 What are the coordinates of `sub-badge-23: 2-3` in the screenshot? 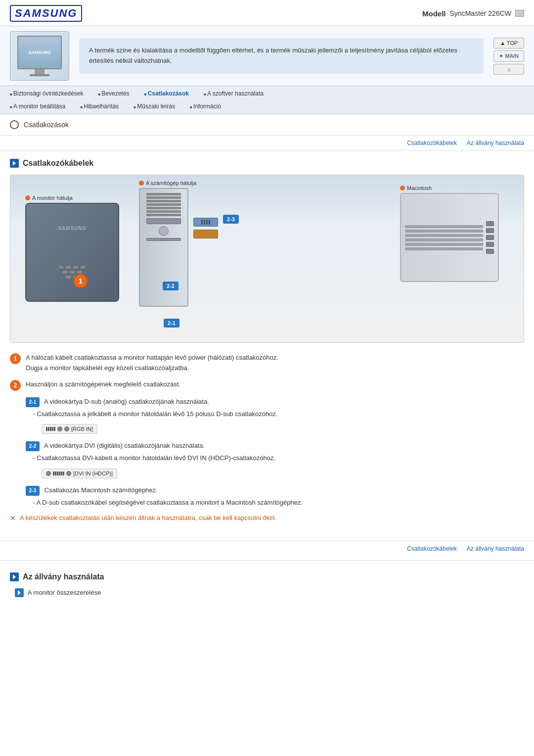 It's located at (33, 491).